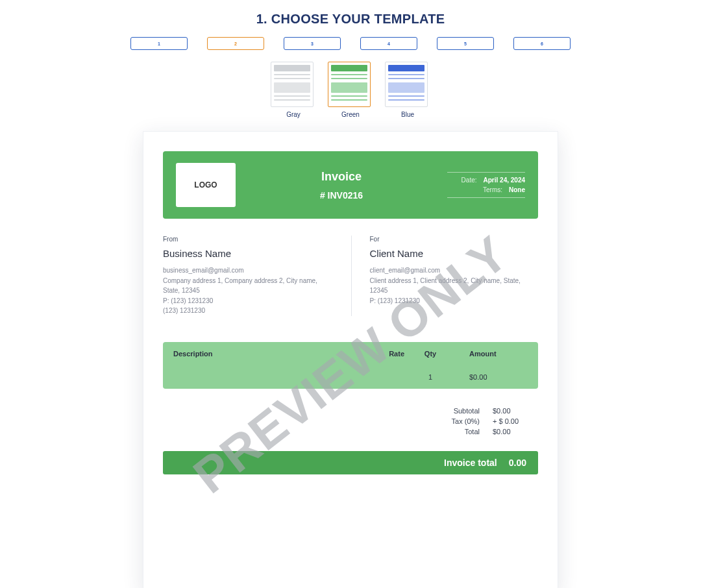 The width and height of the screenshot is (701, 588). Describe the element at coordinates (350, 90) in the screenshot. I see `swatch-green: Green` at that location.